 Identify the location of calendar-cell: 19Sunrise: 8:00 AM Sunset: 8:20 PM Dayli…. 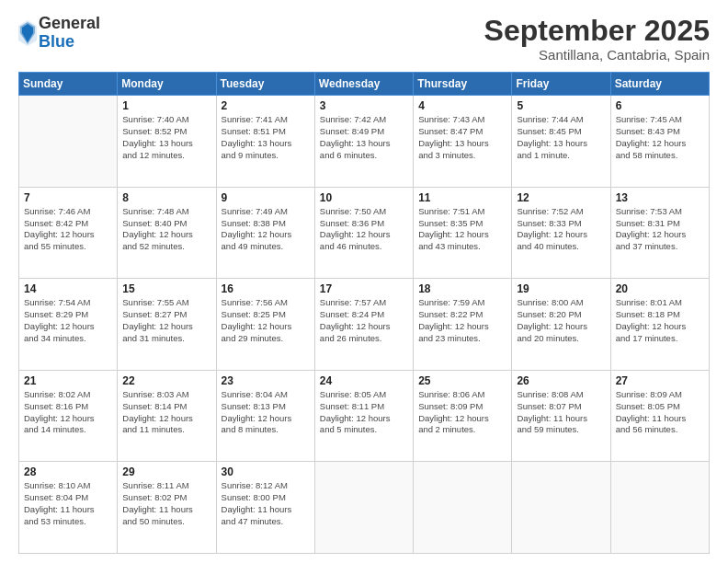
(561, 325).